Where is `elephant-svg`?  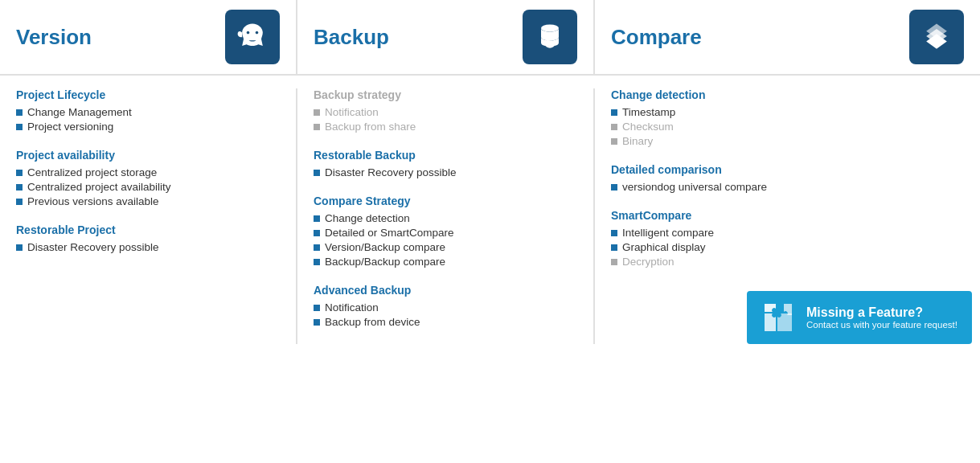
elephant-svg is located at coordinates (252, 37).